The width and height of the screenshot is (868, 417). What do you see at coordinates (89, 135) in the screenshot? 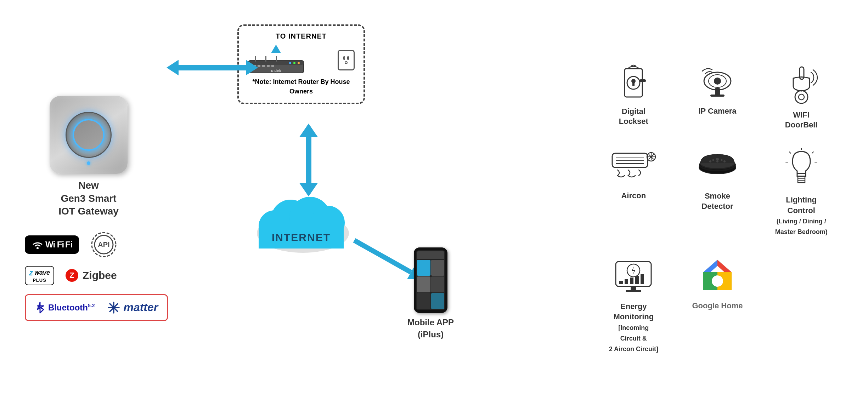
I see `gateway-device` at bounding box center [89, 135].